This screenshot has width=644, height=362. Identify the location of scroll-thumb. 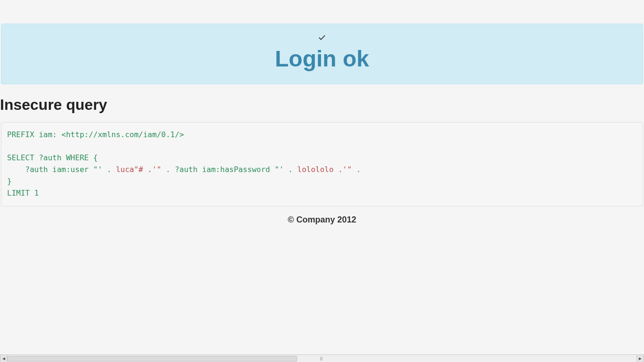
(153, 359).